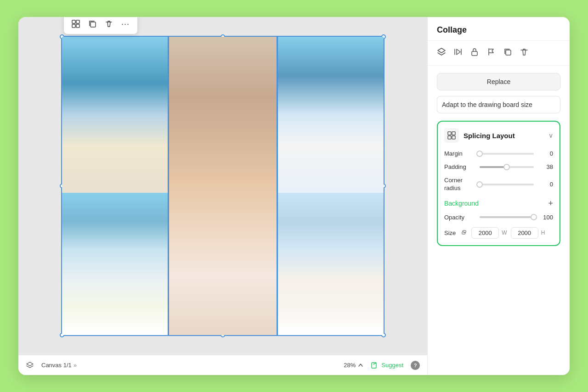 This screenshot has height=392, width=588. What do you see at coordinates (499, 167) in the screenshot?
I see `padding-row: Padding 38` at bounding box center [499, 167].